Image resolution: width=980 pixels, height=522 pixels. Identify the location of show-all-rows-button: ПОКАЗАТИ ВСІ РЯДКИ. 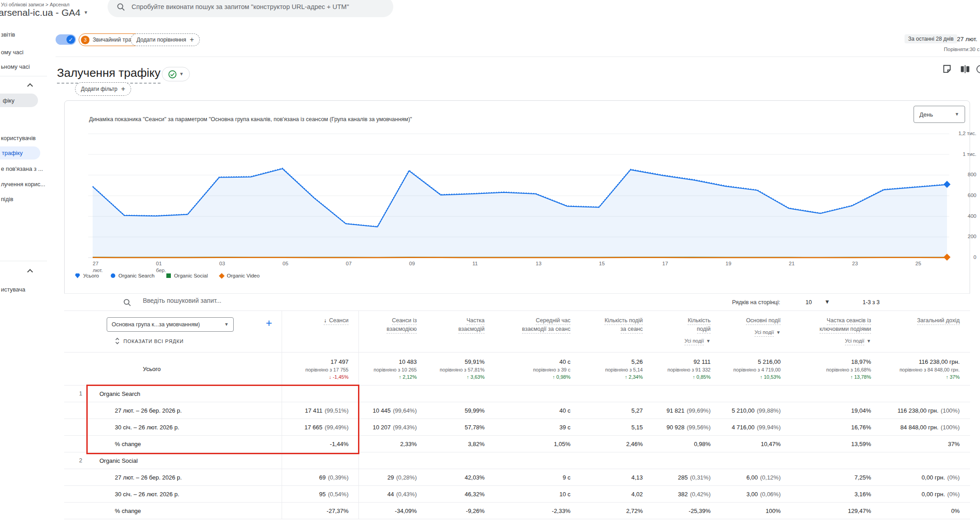
(149, 341).